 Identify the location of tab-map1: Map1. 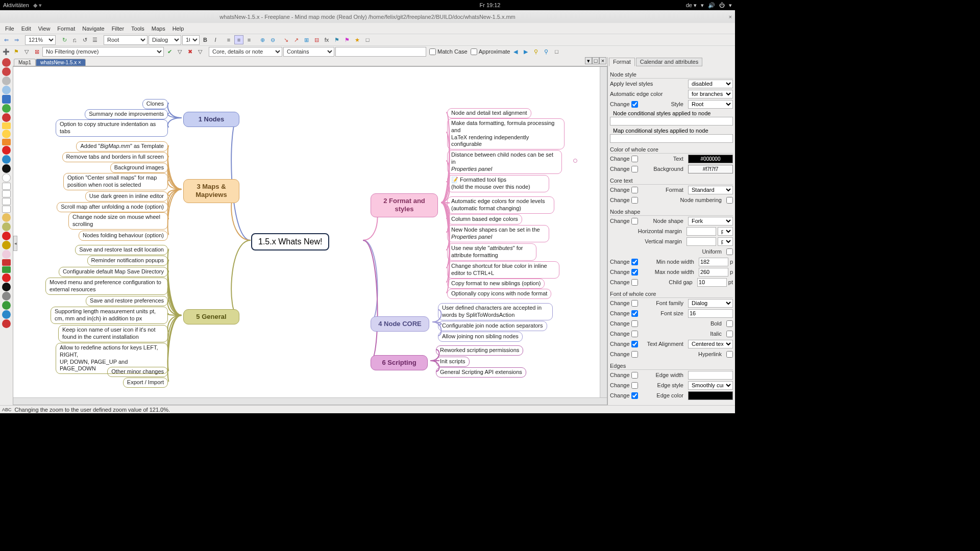
(24, 62).